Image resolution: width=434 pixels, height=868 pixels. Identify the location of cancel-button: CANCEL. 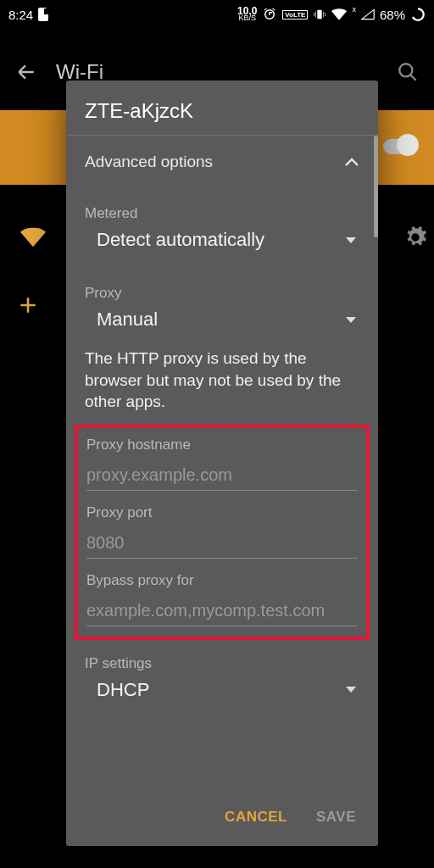
(256, 817).